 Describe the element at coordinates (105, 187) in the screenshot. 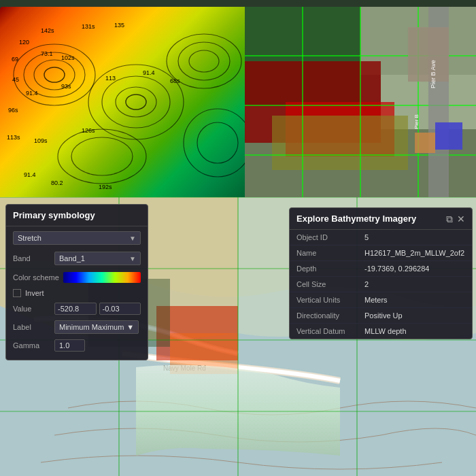

I see `svg-text: 192s` at that location.